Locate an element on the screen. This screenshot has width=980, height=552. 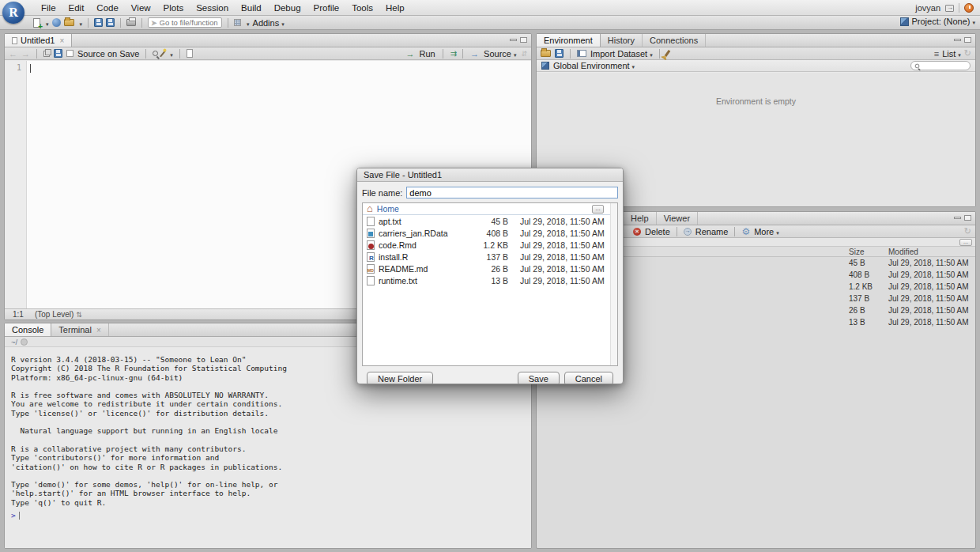
addins-menu: Addins is located at coordinates (269, 23).